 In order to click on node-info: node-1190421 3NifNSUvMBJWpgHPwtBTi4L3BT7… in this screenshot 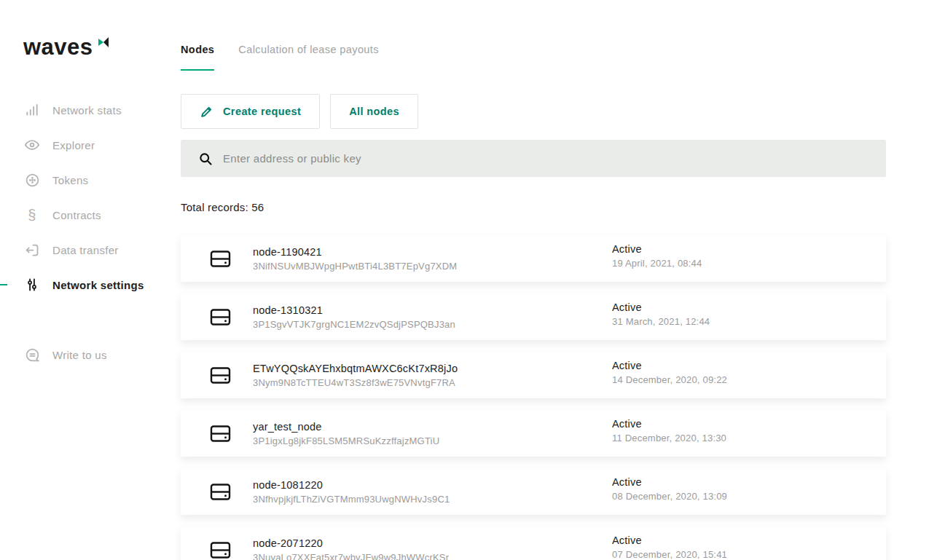, I will do `click(355, 259)`.